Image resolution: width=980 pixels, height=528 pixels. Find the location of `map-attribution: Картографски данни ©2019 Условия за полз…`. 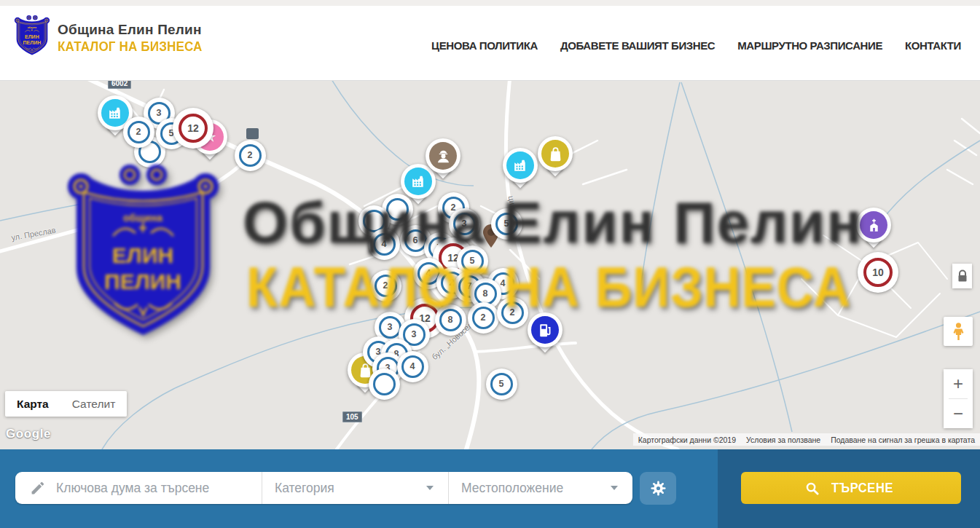

map-attribution: Картографски данни ©2019 Условия за полз… is located at coordinates (807, 440).